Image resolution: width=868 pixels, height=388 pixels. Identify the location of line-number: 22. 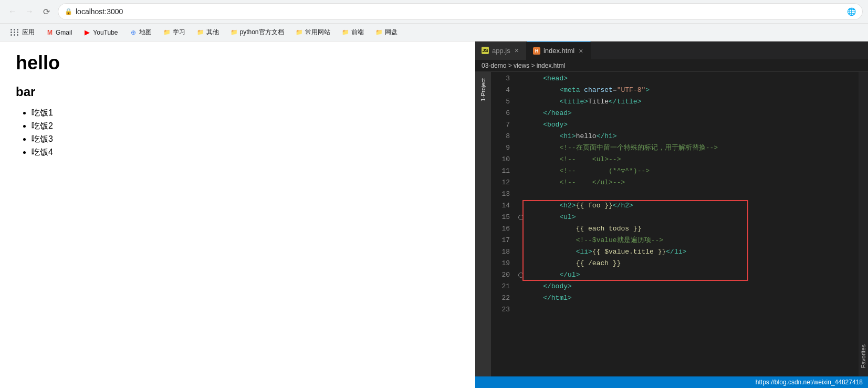
(501, 298).